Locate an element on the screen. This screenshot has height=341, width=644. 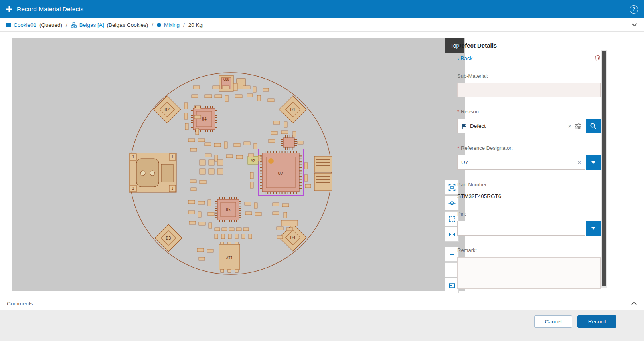
collapse-breadcrumb-button is located at coordinates (634, 25).